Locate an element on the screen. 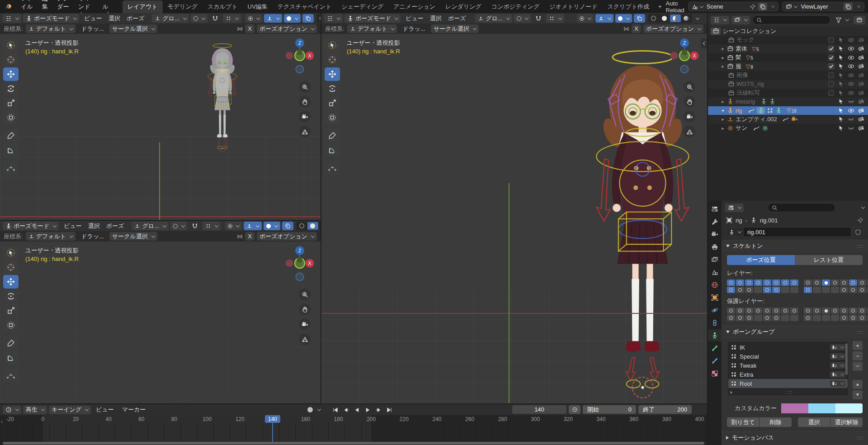  timeline-expand-arrow: › is located at coordinates (2, 421).